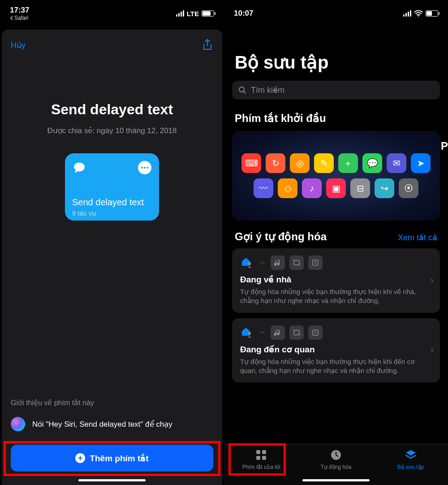  I want to click on starter-mini-icon: ↪, so click(384, 188).